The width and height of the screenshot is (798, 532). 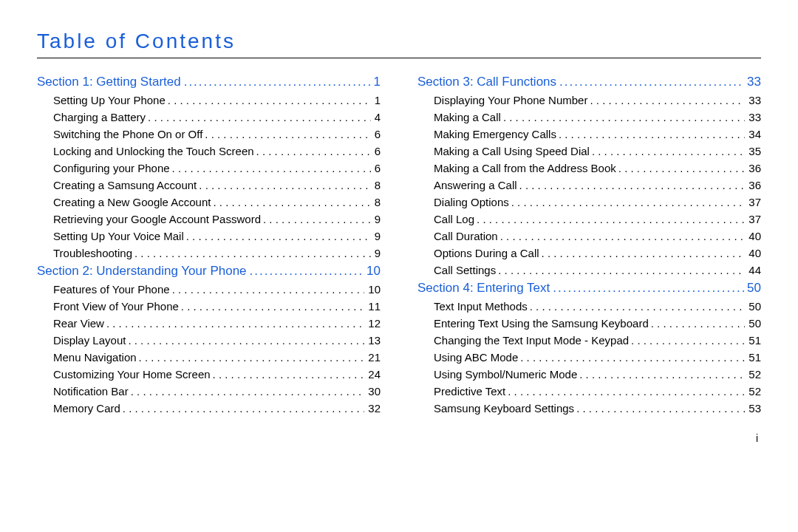 I want to click on toc-section-label: Section 3: Call Functions, so click(x=487, y=82).